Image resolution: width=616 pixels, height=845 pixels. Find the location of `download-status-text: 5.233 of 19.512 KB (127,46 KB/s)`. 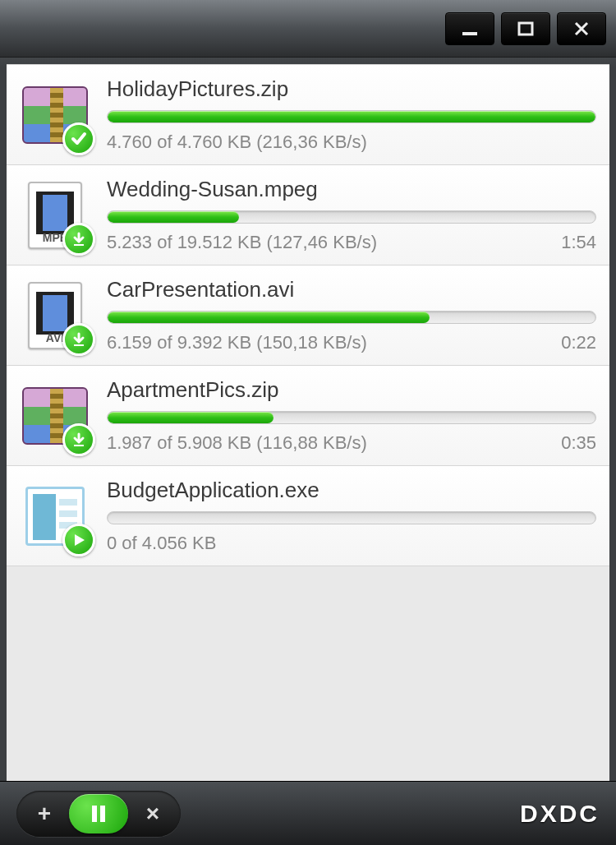

download-status-text: 5.233 of 19.512 KB (127,46 KB/s) is located at coordinates (241, 242).